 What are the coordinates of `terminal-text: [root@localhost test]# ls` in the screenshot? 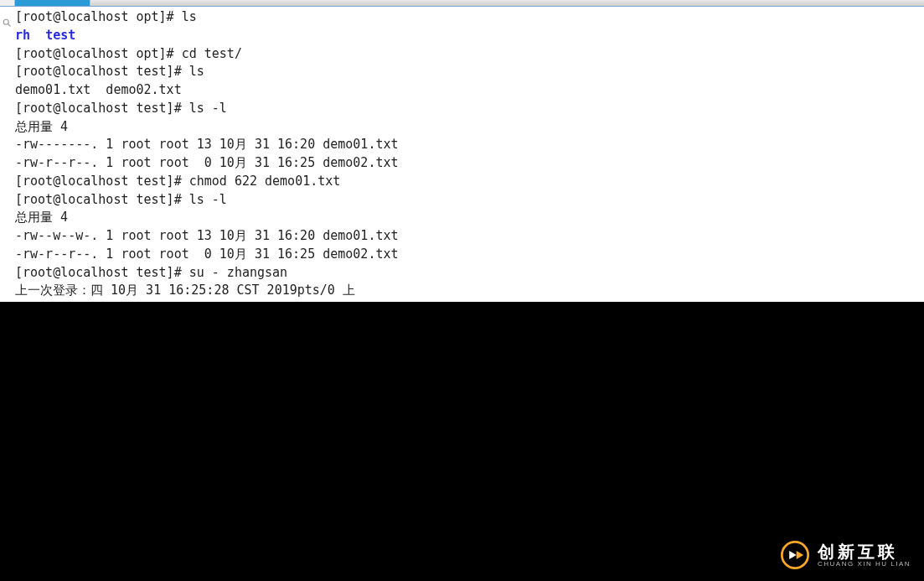 It's located at (110, 71).